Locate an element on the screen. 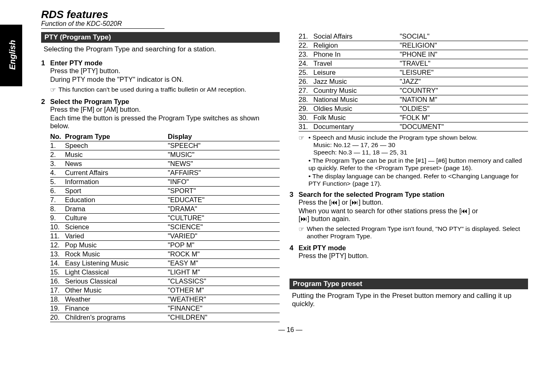  note-row: ☞ • Speech and Music include the Program… is located at coordinates (413, 145).